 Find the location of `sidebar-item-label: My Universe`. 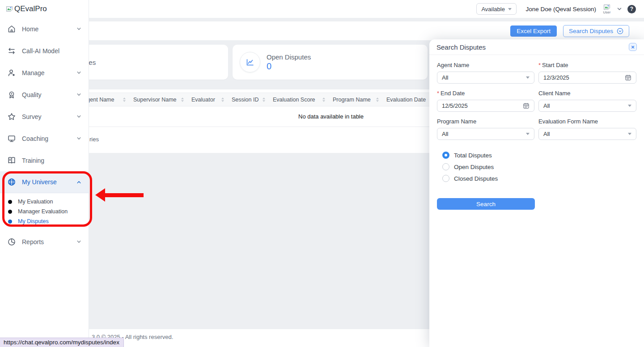

sidebar-item-label: My Universe is located at coordinates (39, 182).